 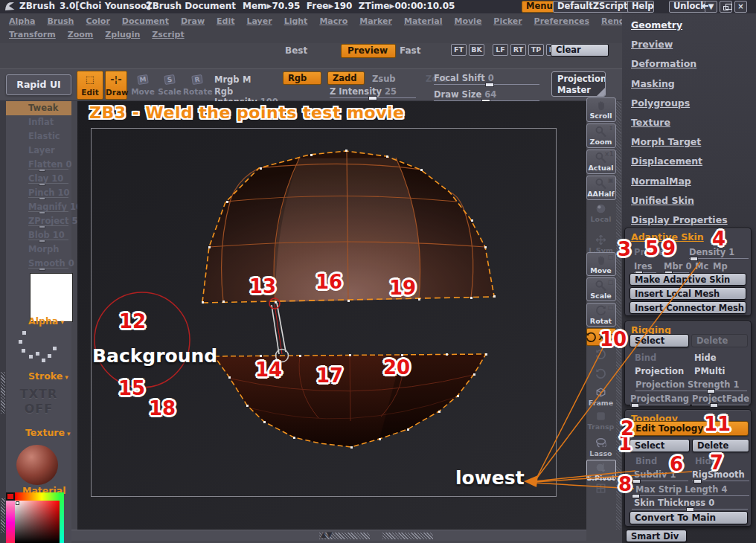 I want to click on rig-projection-strength-slider: Projection Strength 1, so click(x=688, y=385).